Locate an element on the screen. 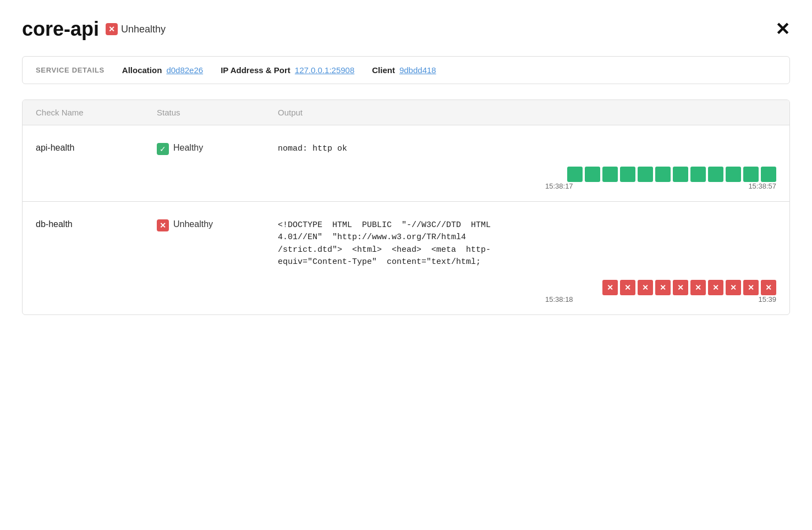 The image size is (812, 530). col-check-name: Check Name is located at coordinates (96, 112).